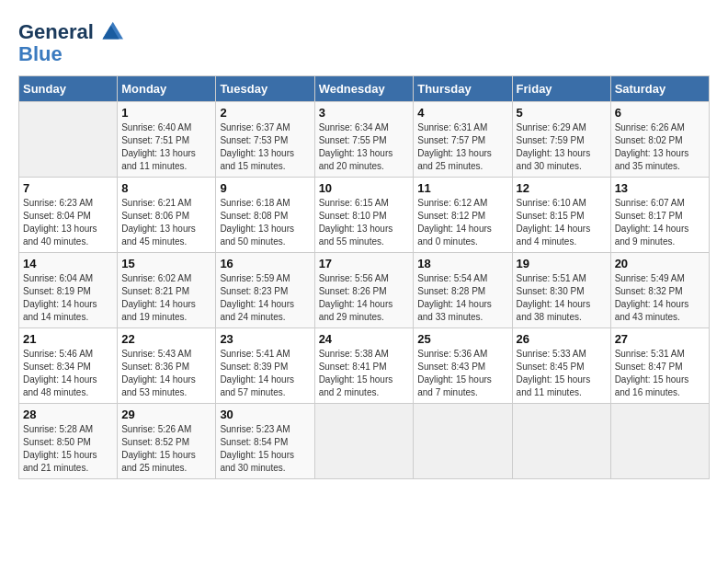 This screenshot has width=728, height=563. Describe the element at coordinates (166, 223) in the screenshot. I see `day-info: Sunrise: 6:21 AMSunset: 8:06 PMDaylight:…` at that location.